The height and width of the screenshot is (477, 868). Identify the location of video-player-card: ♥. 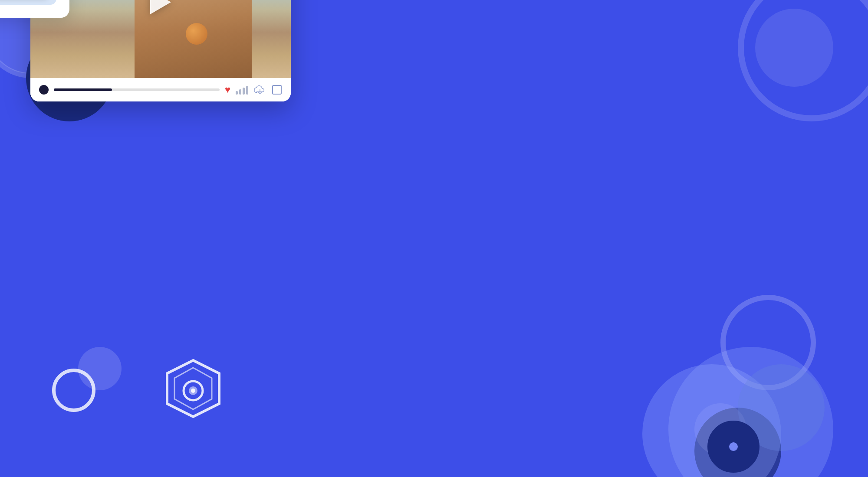
(161, 51).